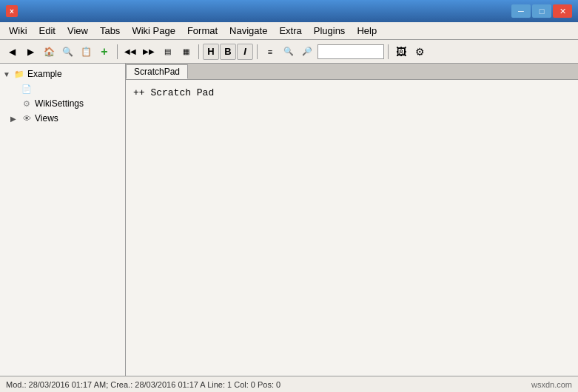  I want to click on file-icon: 📄, so click(27, 89).